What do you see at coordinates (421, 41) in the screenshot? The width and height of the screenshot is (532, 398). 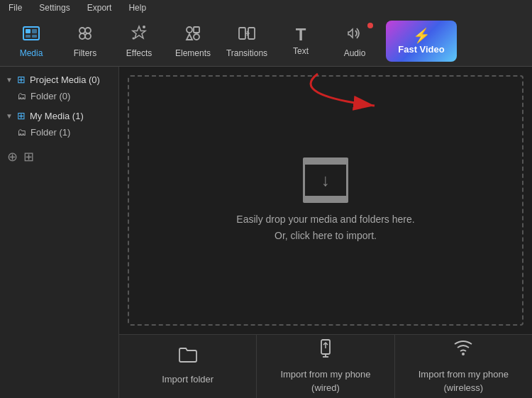 I see `fast-video-button: ⚡ Fast Video` at bounding box center [421, 41].